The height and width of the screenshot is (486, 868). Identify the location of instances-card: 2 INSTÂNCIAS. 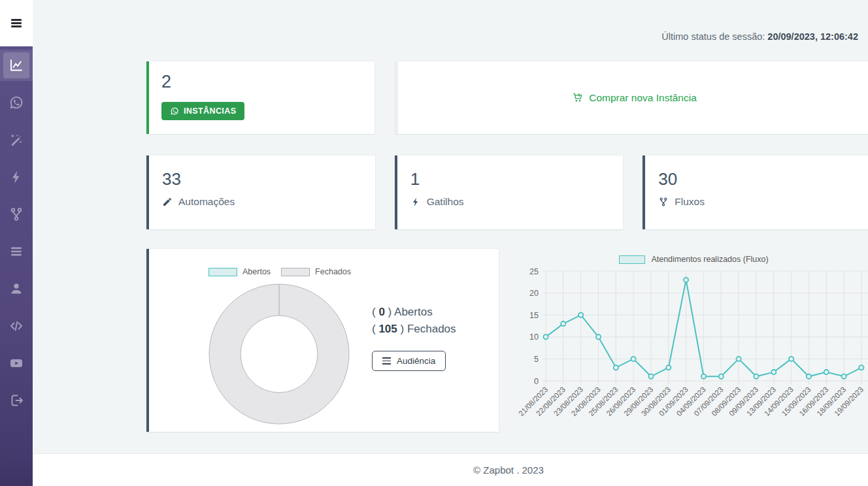
(260, 98).